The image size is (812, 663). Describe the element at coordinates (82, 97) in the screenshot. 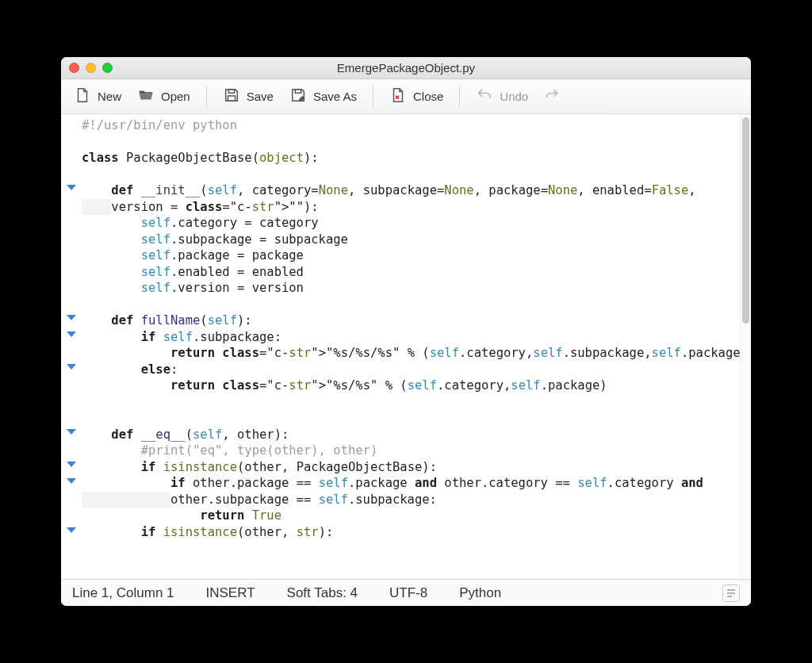

I see `new-file-icon` at that location.